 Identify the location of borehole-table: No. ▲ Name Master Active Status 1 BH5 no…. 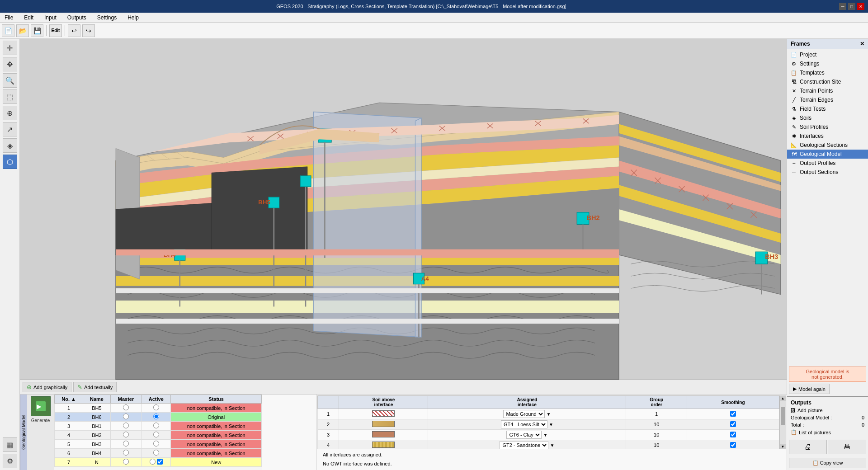
(158, 432).